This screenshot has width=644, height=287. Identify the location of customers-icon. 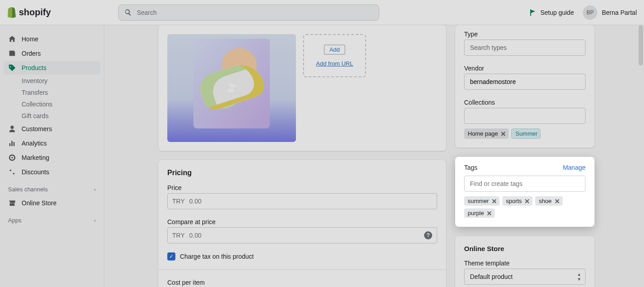
(12, 129).